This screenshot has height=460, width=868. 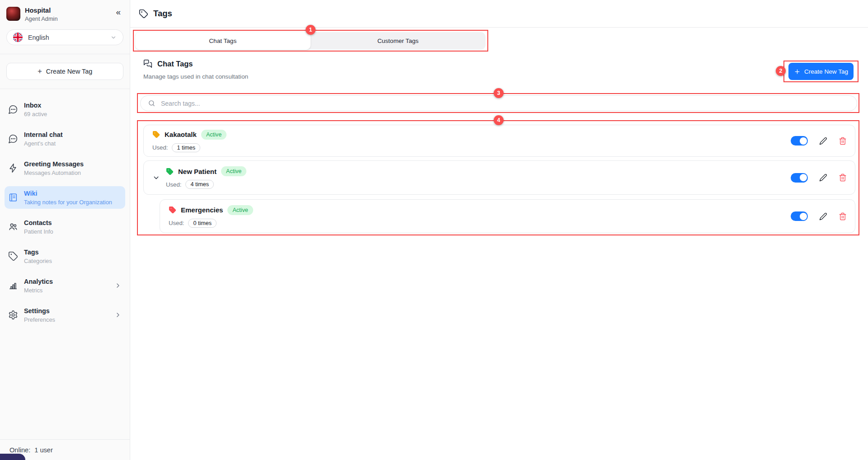 I want to click on search-icon, so click(x=152, y=103).